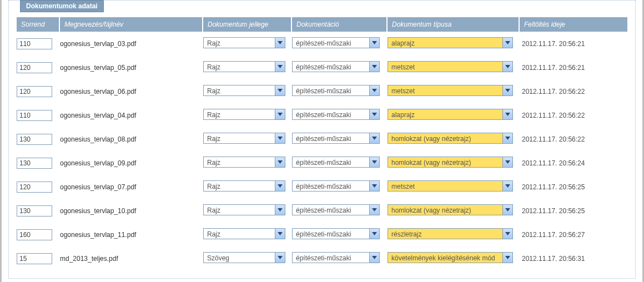 This screenshot has height=282, width=644. I want to click on table-row: ogonesius_tervlap_11.pdf Rajz építészeti…, so click(322, 234).